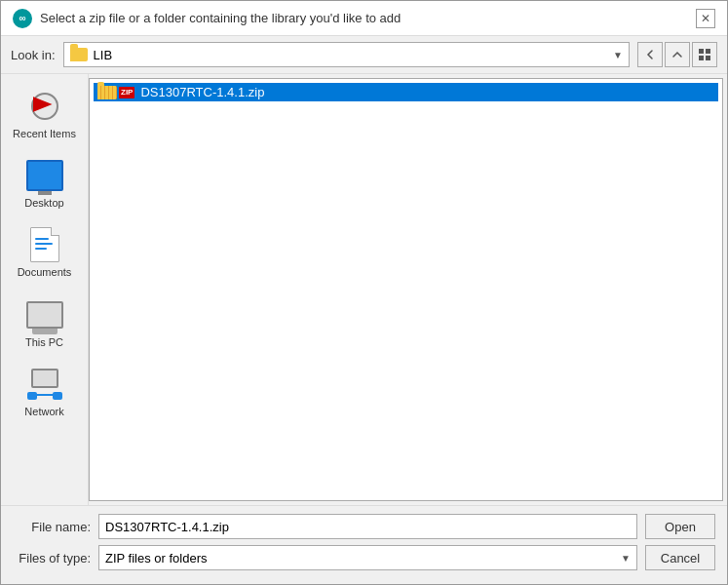 This screenshot has height=585, width=728. What do you see at coordinates (45, 115) in the screenshot?
I see `sidebar-item-recent-items: Recent Items` at bounding box center [45, 115].